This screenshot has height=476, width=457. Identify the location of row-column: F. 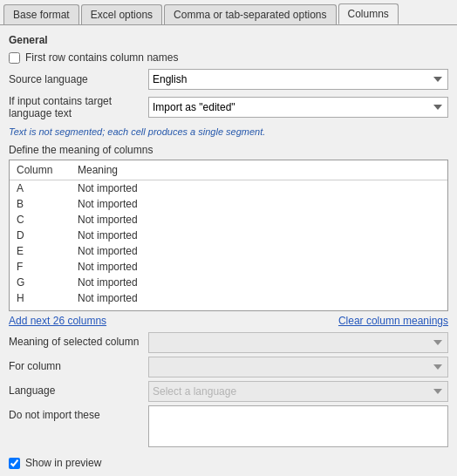
(40, 267).